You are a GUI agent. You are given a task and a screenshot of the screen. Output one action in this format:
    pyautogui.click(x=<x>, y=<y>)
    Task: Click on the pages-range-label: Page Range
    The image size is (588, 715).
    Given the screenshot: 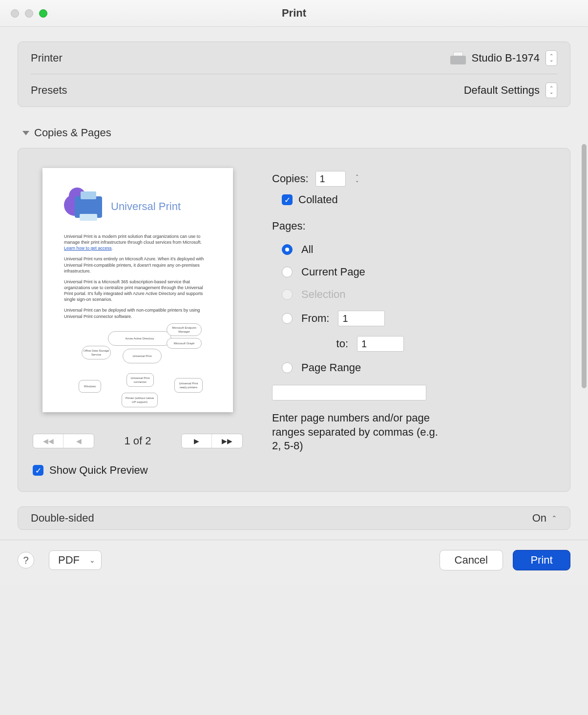 What is the action you would take?
    pyautogui.click(x=331, y=368)
    